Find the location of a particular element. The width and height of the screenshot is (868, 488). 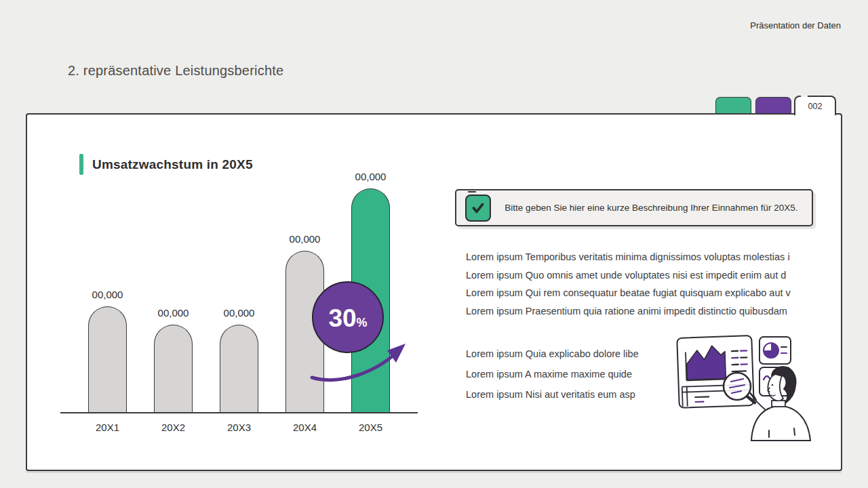

bar-category-label: 20X3 is located at coordinates (239, 427).